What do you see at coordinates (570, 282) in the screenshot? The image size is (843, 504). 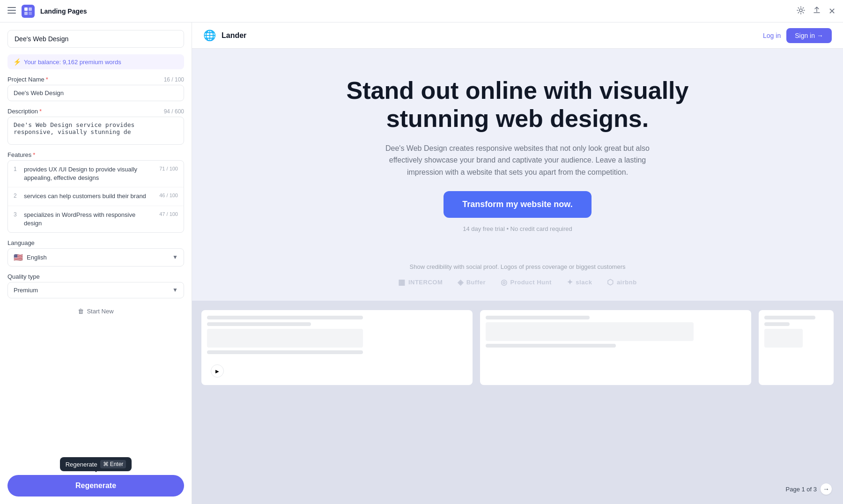 I see `logo-icon: ✦` at bounding box center [570, 282].